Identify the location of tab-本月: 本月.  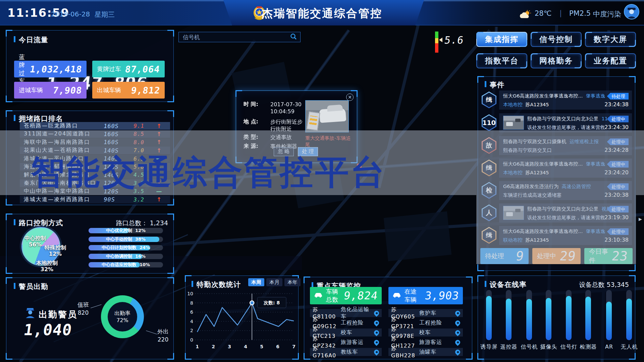
(274, 282).